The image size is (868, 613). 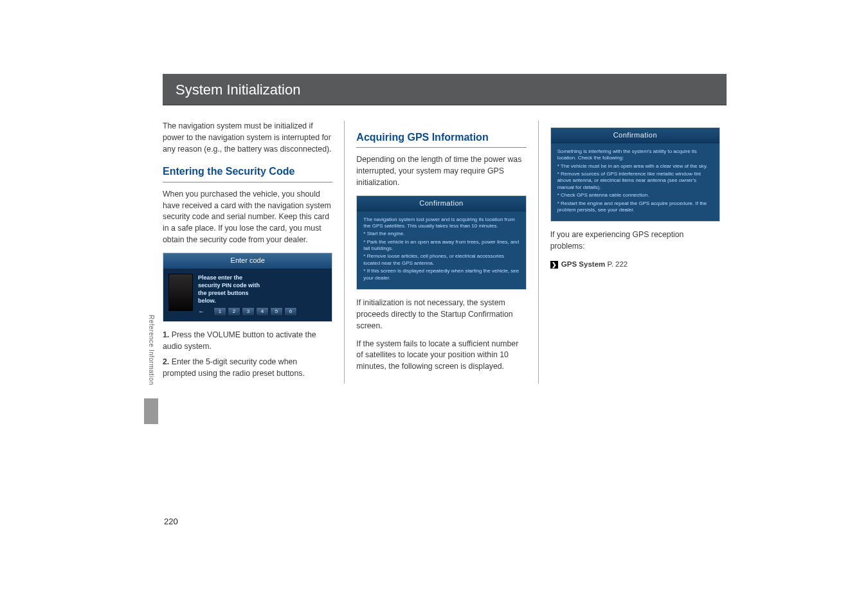 What do you see at coordinates (248, 261) in the screenshot?
I see `enter-code-title: Enter code` at bounding box center [248, 261].